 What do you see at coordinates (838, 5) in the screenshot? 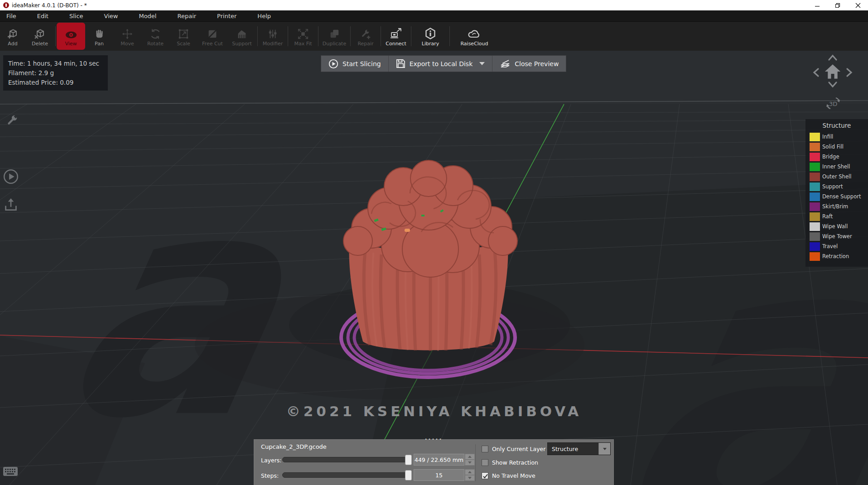
I see `restore-icon` at bounding box center [838, 5].